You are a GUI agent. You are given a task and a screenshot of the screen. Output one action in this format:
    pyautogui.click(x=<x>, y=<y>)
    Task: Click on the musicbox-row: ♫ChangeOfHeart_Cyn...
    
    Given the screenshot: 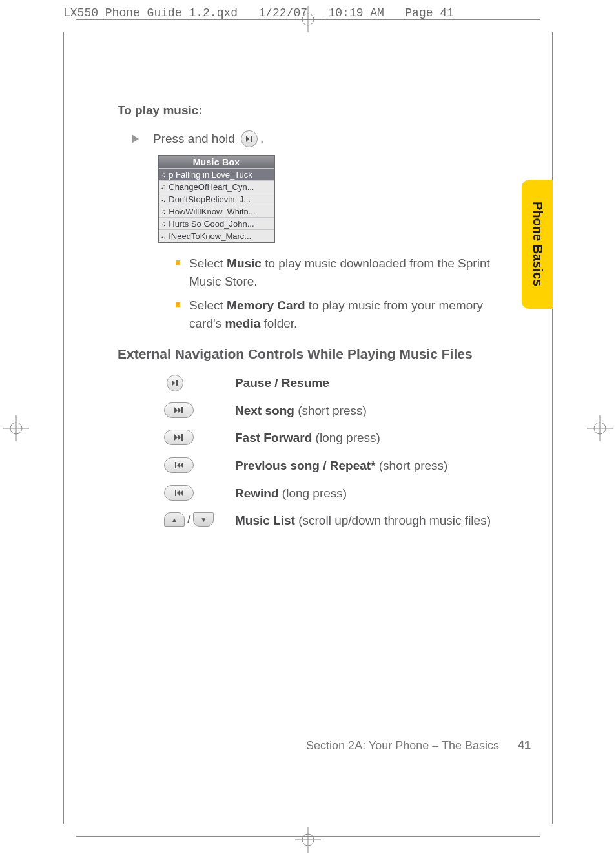 What is the action you would take?
    pyautogui.click(x=216, y=186)
    